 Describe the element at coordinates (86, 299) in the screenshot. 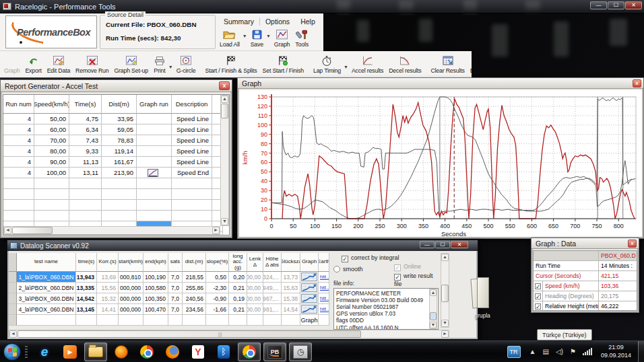

I see `cell-time: 14,542` at that location.